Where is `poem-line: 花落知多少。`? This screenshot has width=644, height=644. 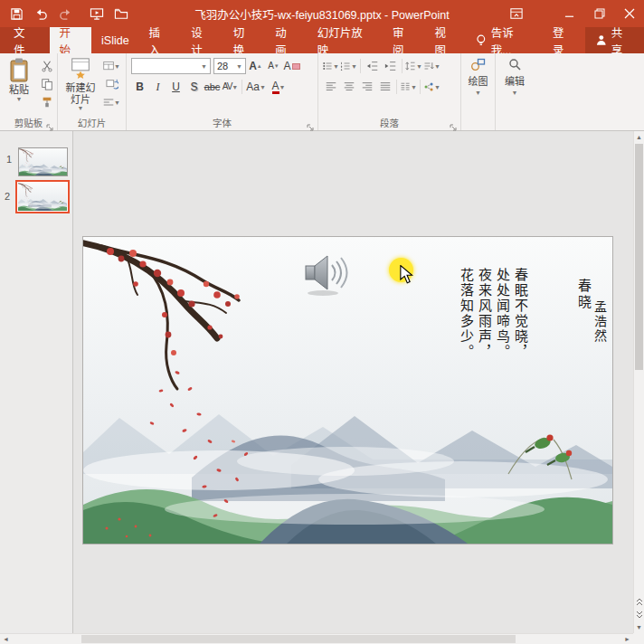 poem-line: 花落知多少。 is located at coordinates (466, 314).